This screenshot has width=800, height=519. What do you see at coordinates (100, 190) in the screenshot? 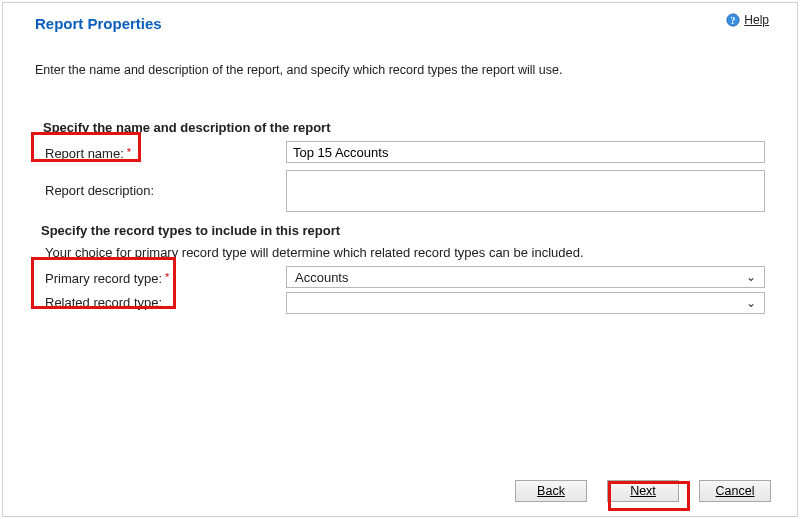
I see `report-description-label: Report description:` at bounding box center [100, 190].